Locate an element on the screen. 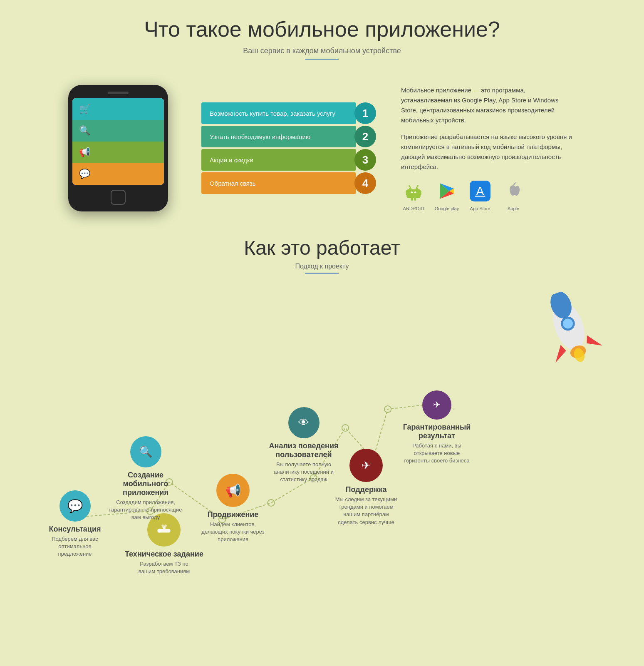  feature-text-3: Акции и скидки is located at coordinates (231, 160).